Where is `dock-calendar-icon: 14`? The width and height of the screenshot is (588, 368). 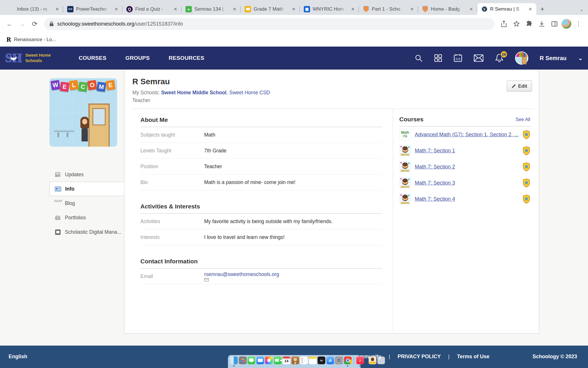
dock-calendar-icon: 14 is located at coordinates (287, 361).